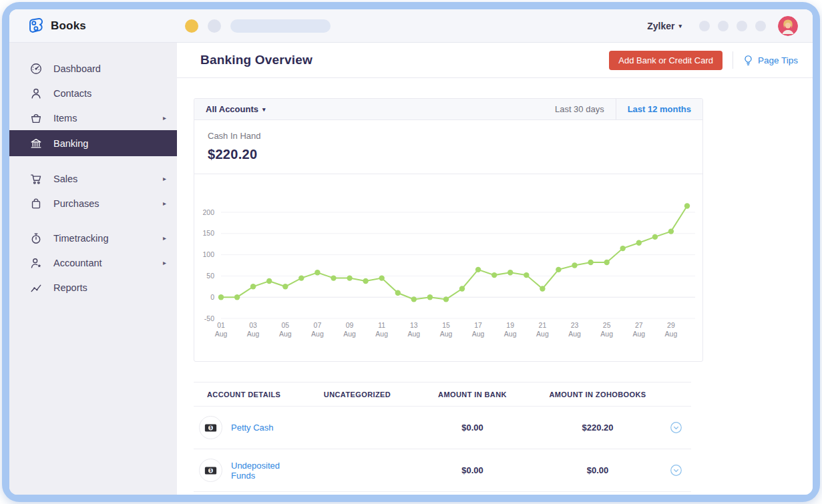 The width and height of the screenshot is (822, 504). I want to click on chart-filter-bar: All Accounts ▾ Last 30 days Last 12 mont…, so click(449, 109).